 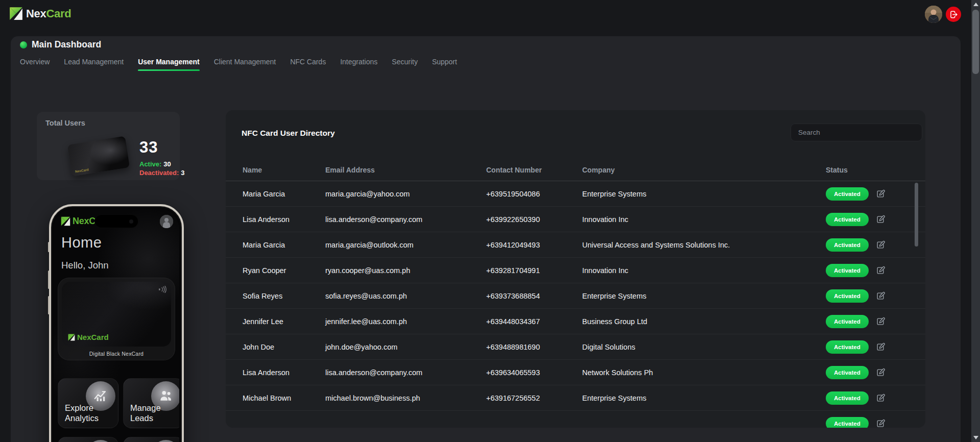 I want to click on phone-screen: NexCard Home Hello, John, so click(x=116, y=326).